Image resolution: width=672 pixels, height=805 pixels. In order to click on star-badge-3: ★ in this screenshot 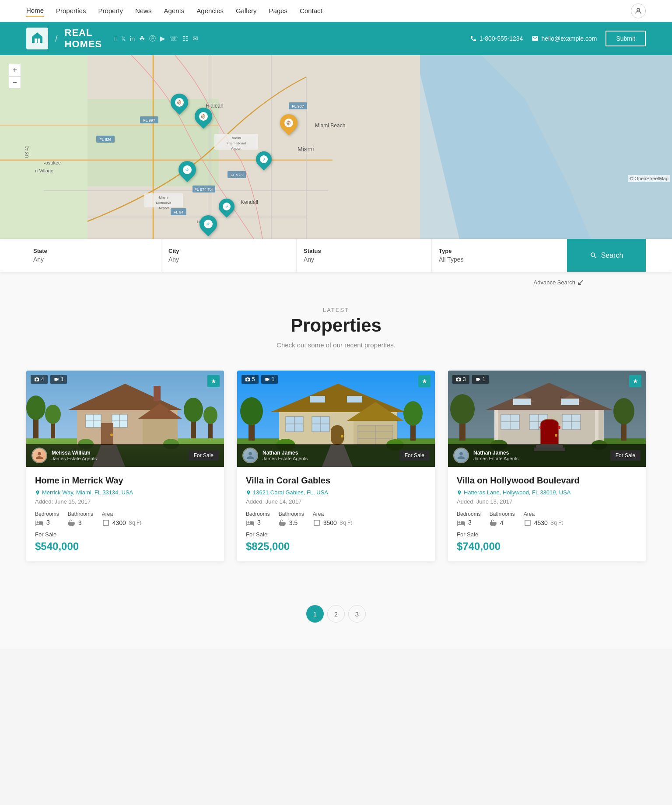, I will do `click(635, 381)`.